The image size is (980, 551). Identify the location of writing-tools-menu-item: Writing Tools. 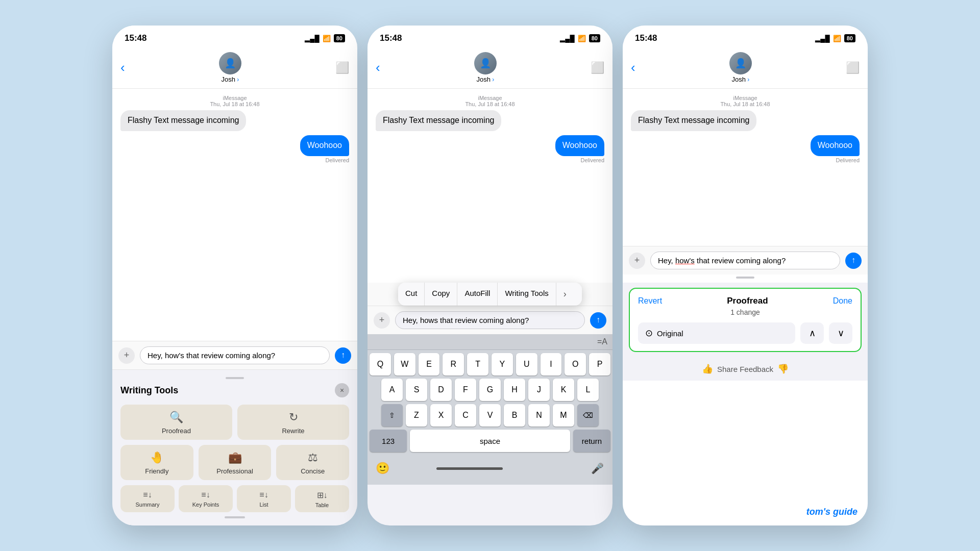
(527, 294).